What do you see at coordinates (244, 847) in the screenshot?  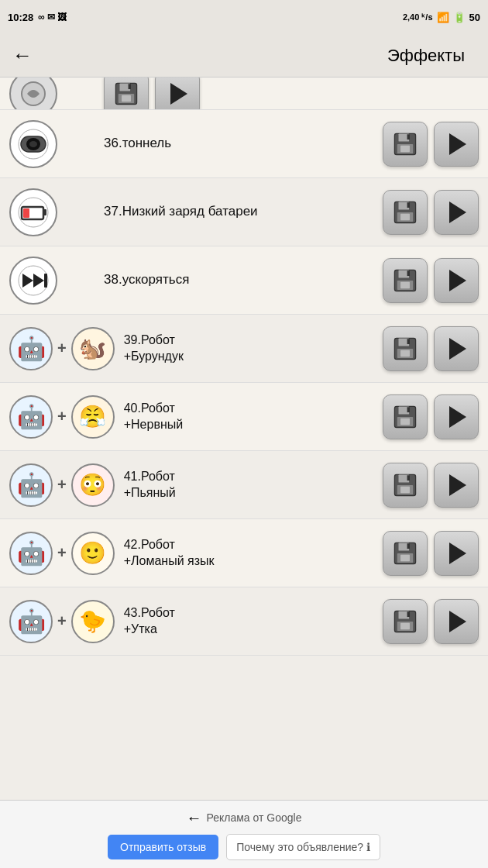 I see `ad-buttons: Отправить отзыв Почему это объявление? ℹ` at bounding box center [244, 847].